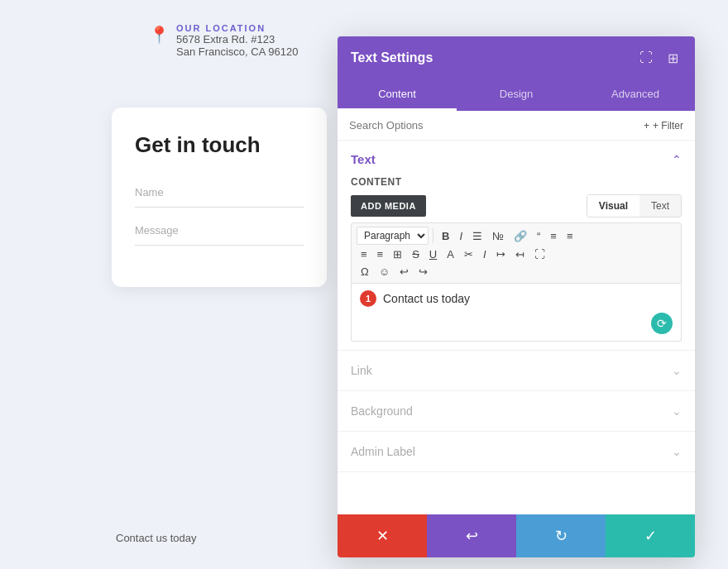 This screenshot has width=728, height=569. I want to click on location-address2: San Francisco, CA 96120, so click(237, 51).